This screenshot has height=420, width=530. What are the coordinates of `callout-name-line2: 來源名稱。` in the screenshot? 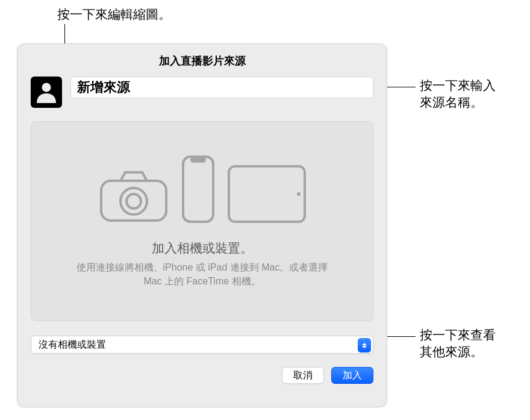 It's located at (452, 102).